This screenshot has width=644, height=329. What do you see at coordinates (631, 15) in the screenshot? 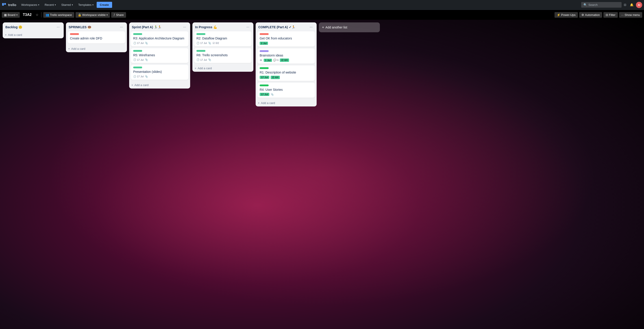
I see `show-menu-button: ··· Show menu` at bounding box center [631, 15].